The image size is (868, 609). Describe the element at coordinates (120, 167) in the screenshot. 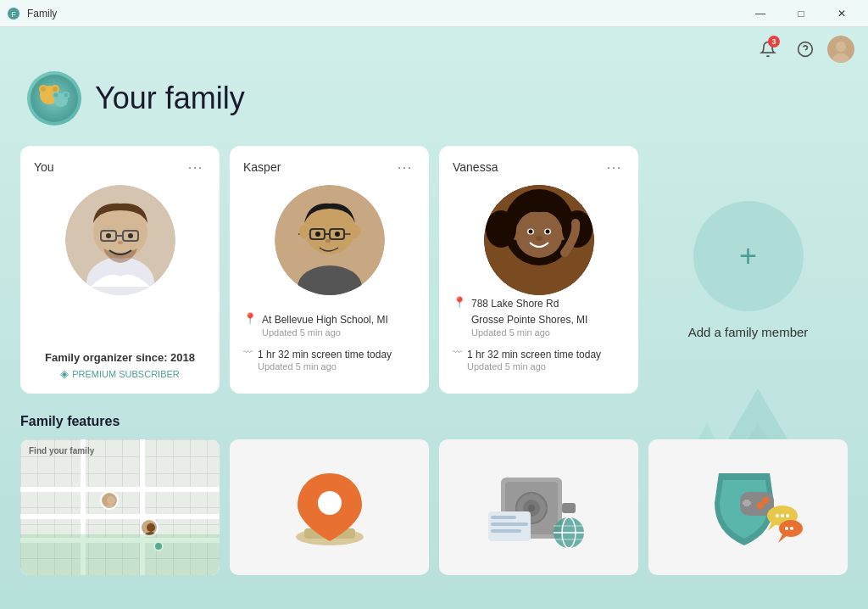

I see `you-card-header: You ⋯` at that location.